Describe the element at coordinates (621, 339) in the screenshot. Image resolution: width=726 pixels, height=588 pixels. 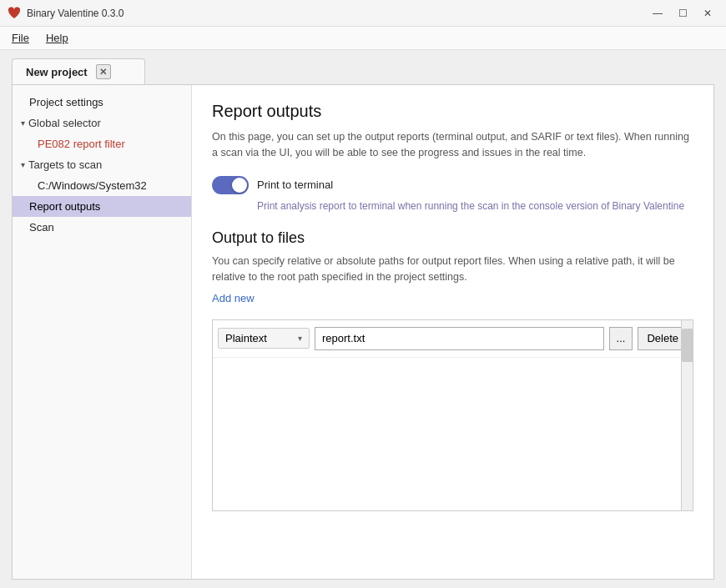
I see `file-browse-button: ...` at that location.